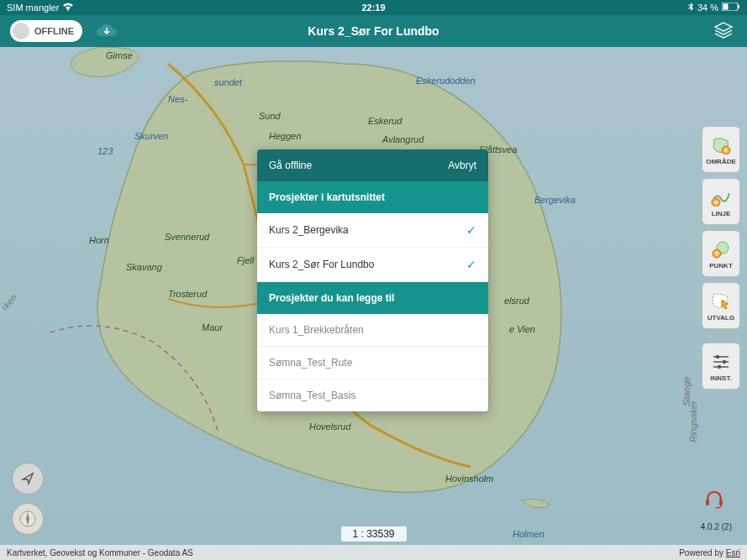 This screenshot has width=747, height=560. Describe the element at coordinates (373, 280) in the screenshot. I see `offline-modal: Gå offline Avbryt Prosjekter i kartutsni…` at that location.